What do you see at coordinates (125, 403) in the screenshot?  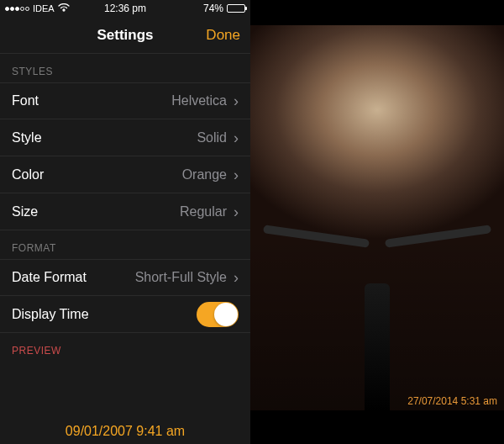 I see `preview-area: 09/01/2007 9:41 am` at bounding box center [125, 403].